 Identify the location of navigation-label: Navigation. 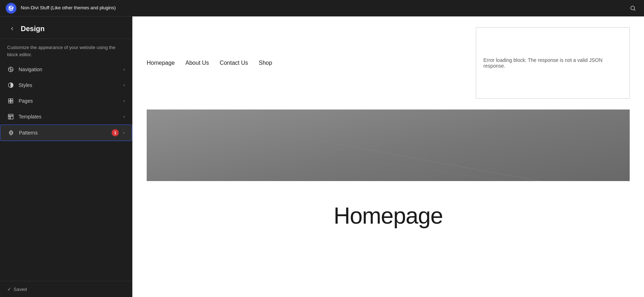
(69, 69).